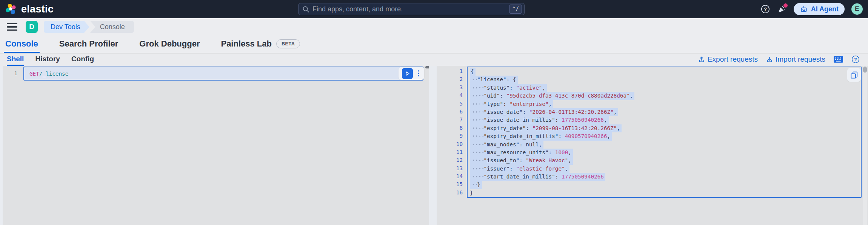  I want to click on panel-resizer, so click(433, 145).